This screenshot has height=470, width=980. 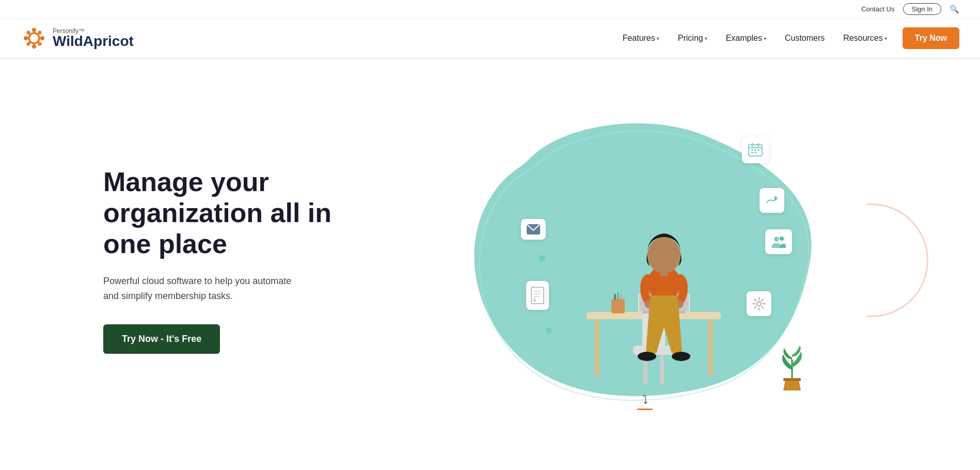 What do you see at coordinates (779, 242) in the screenshot?
I see `users-icon-float` at bounding box center [779, 242].